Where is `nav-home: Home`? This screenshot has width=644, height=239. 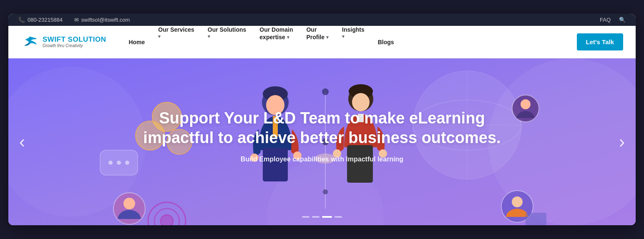 nav-home: Home is located at coordinates (137, 42).